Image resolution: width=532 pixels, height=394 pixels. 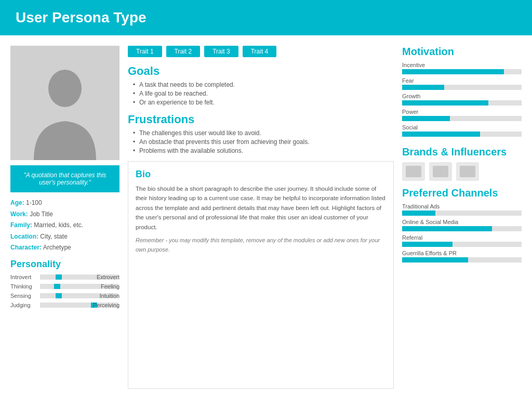 I want to click on frustrations-title: Frustrations, so click(x=261, y=120).